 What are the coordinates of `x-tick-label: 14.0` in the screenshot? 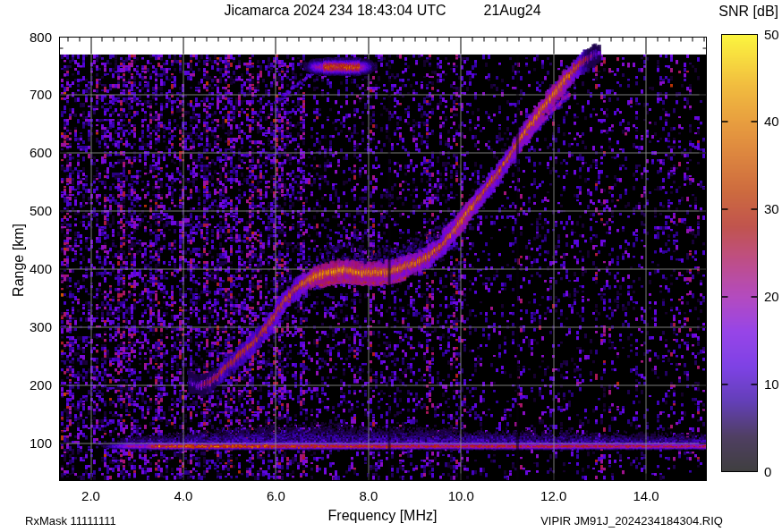 It's located at (646, 495).